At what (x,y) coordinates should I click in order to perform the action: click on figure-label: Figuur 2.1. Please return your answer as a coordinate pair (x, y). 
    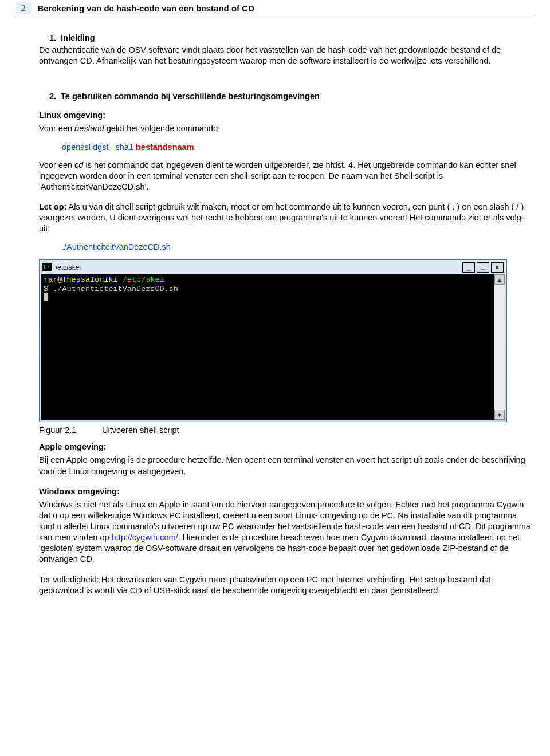
    Looking at the image, I should click on (70, 430).